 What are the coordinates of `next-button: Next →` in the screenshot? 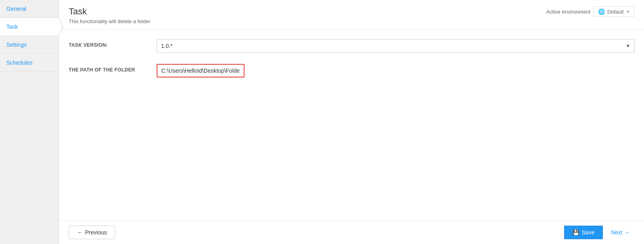 It's located at (620, 232).